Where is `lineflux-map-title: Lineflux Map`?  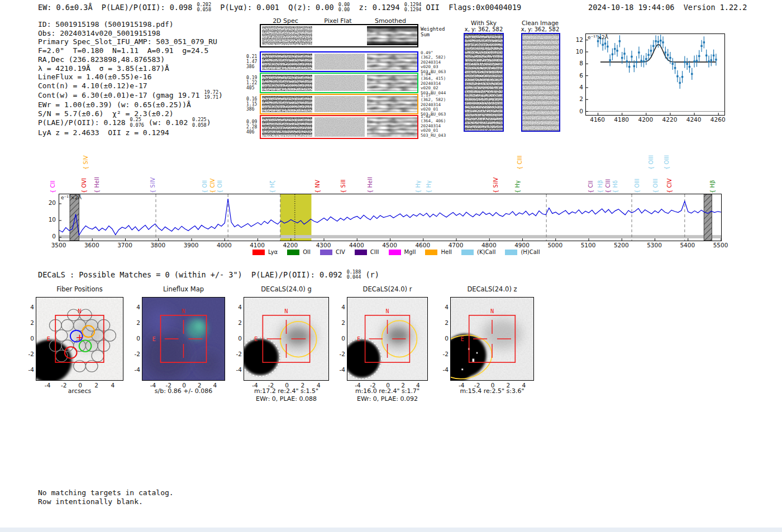 lineflux-map-title: Lineflux Map is located at coordinates (183, 289).